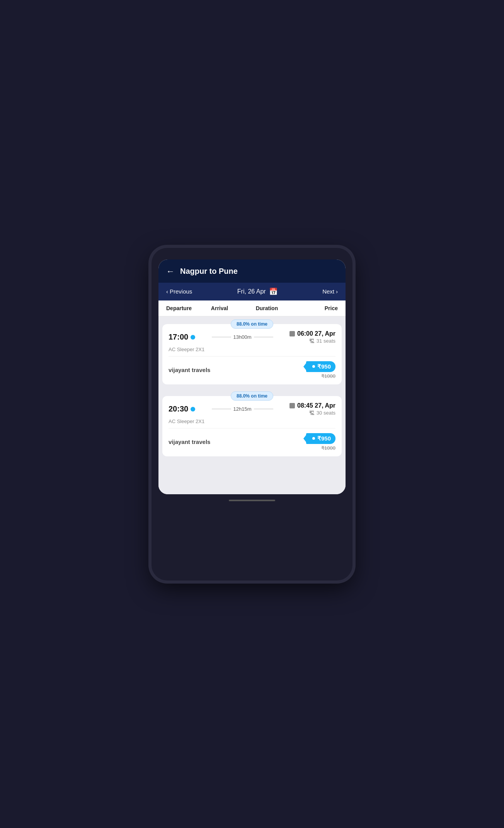 This screenshot has height=828, width=504. I want to click on arrival-time-1: 06:00 27, Apr, so click(312, 334).